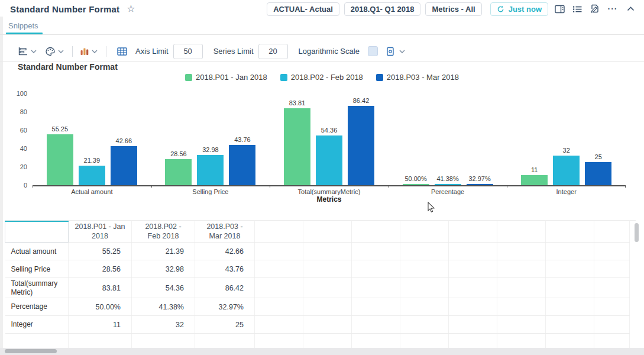 Image resolution: width=644 pixels, height=355 pixels. Describe the element at coordinates (37, 232) in the screenshot. I see `corner-header-cell` at that location.